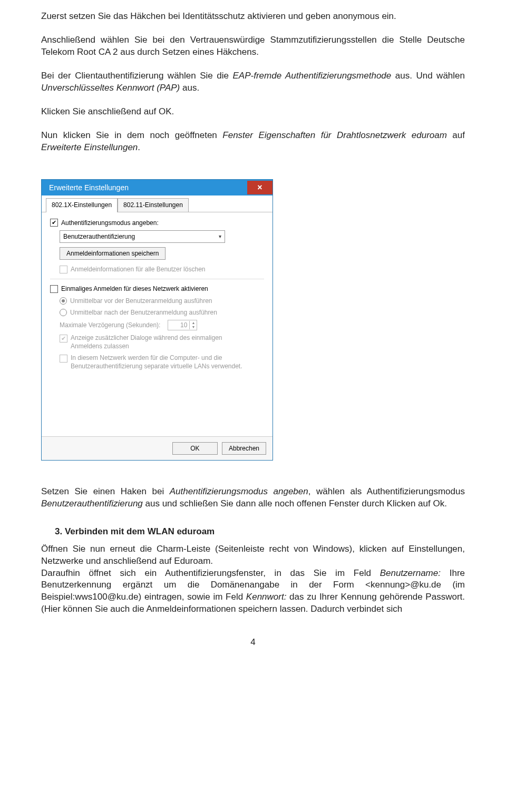  I want to click on text: Anschließend wählen Sie bei den Vertraue…, so click(253, 46).